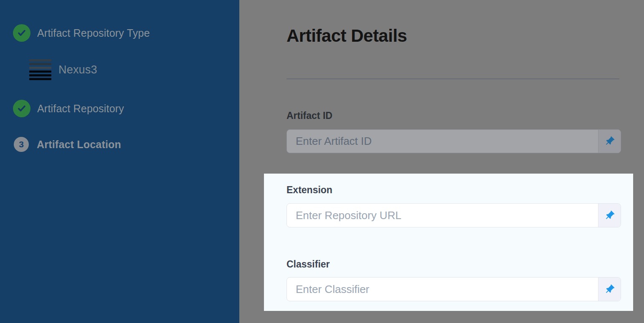  Describe the element at coordinates (68, 144) in the screenshot. I see `step-artifact-location: 3 Artifact Location` at that location.